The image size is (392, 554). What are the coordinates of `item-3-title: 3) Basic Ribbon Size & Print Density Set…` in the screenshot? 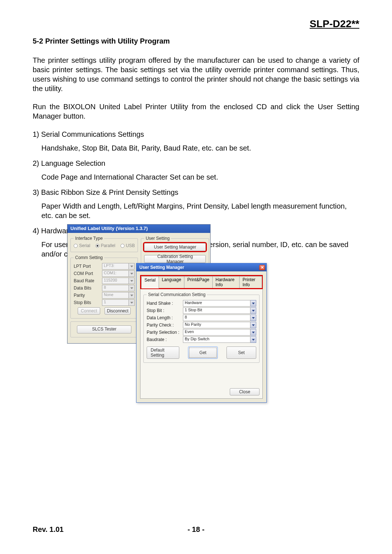 It's located at (196, 192).